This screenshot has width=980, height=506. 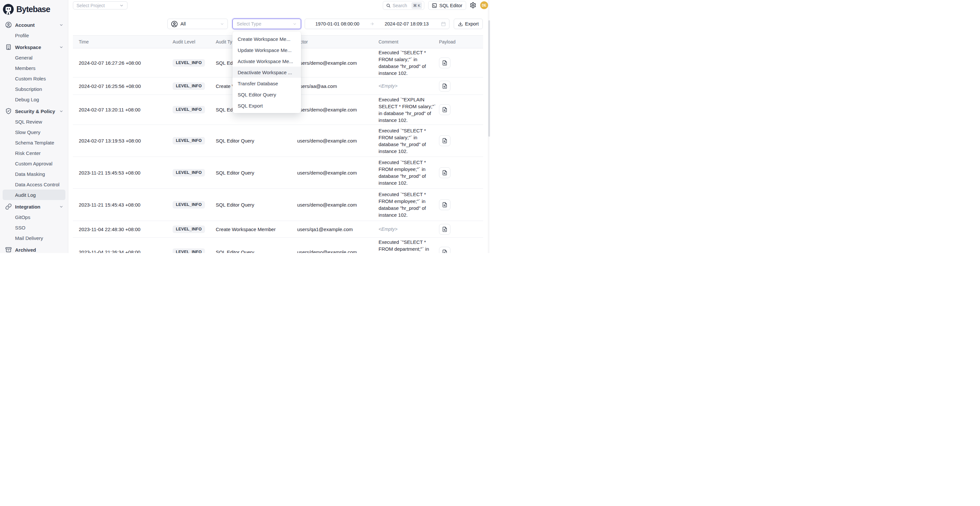 I want to click on table-row: 2023-11-04 21:26:34 +08:00 LEVEL_INFO SQ…, so click(x=278, y=245).